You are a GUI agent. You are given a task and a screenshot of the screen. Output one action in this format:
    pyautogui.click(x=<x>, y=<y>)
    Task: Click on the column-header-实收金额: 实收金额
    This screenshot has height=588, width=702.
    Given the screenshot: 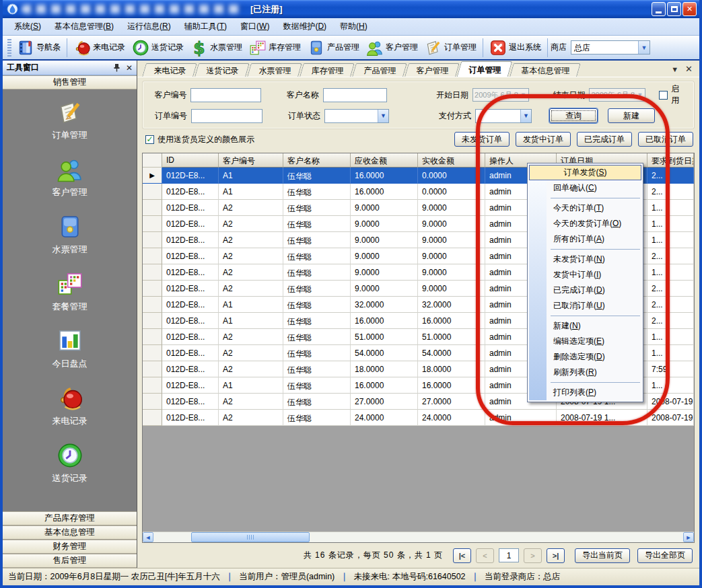 What is the action you would take?
    pyautogui.click(x=452, y=160)
    